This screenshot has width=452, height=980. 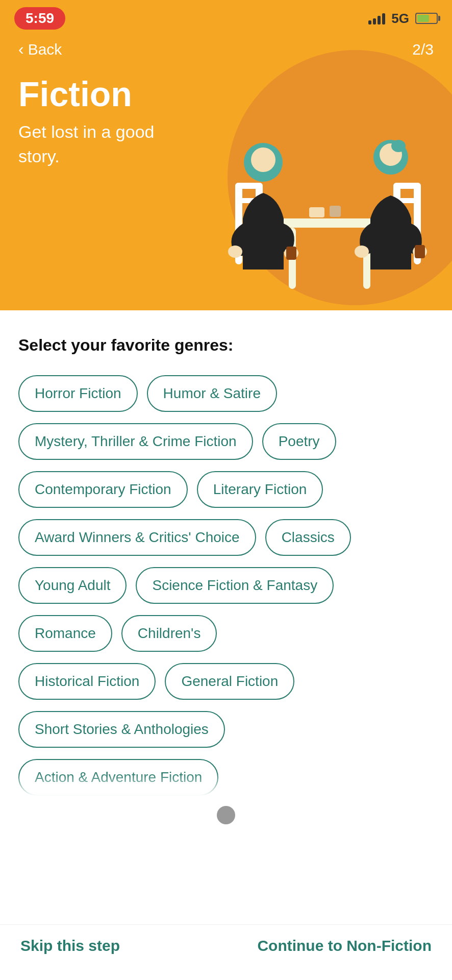 I want to click on time-display: 5:59, so click(x=40, y=18).